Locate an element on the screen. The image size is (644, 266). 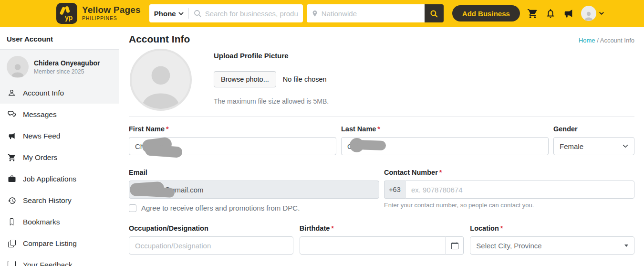
divider is located at coordinates (189, 13).